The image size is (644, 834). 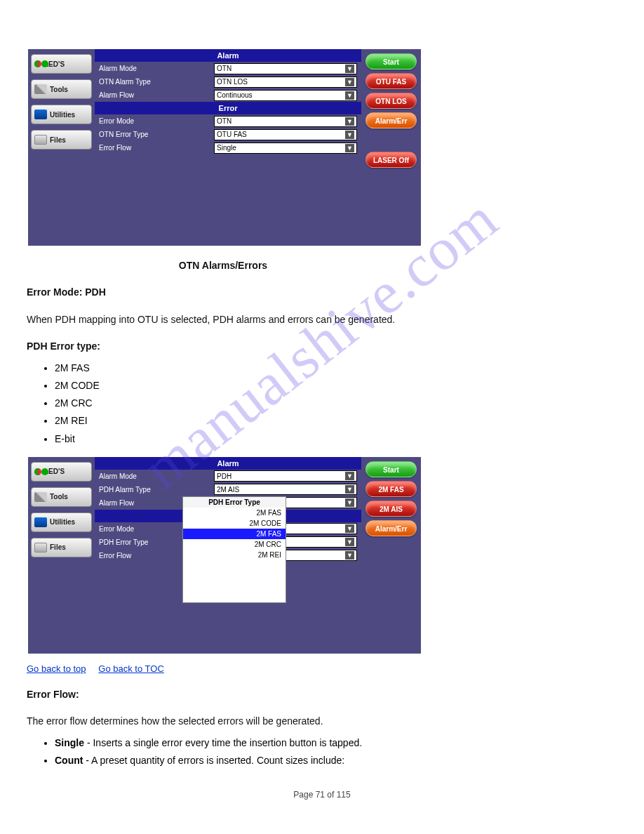 I want to click on form-row: Alarm ModeOTN▼, so click(x=228, y=69).